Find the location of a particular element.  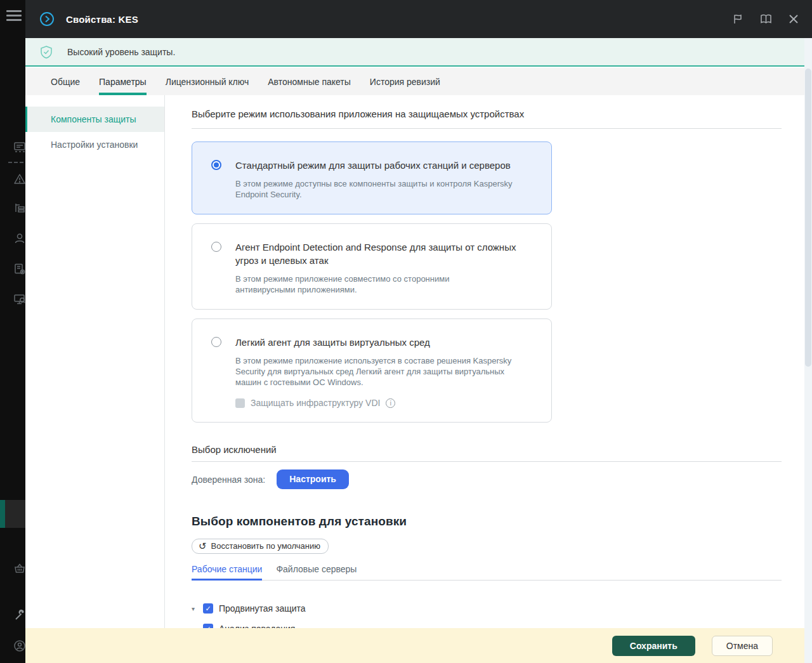

configure-button: Настроить is located at coordinates (313, 480).